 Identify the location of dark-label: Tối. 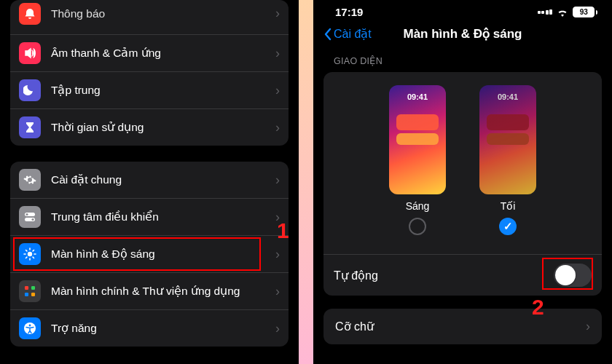
(509, 206).